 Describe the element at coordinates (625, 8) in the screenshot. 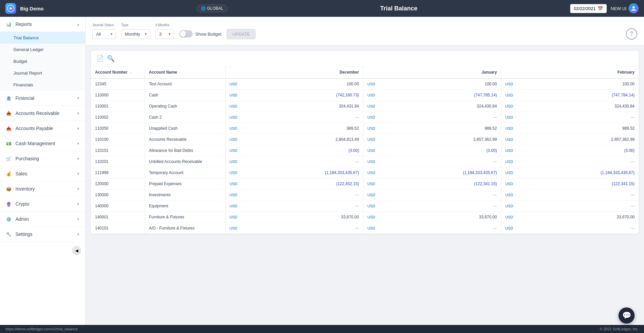

I see `new-ui-button: NEW UI` at that location.